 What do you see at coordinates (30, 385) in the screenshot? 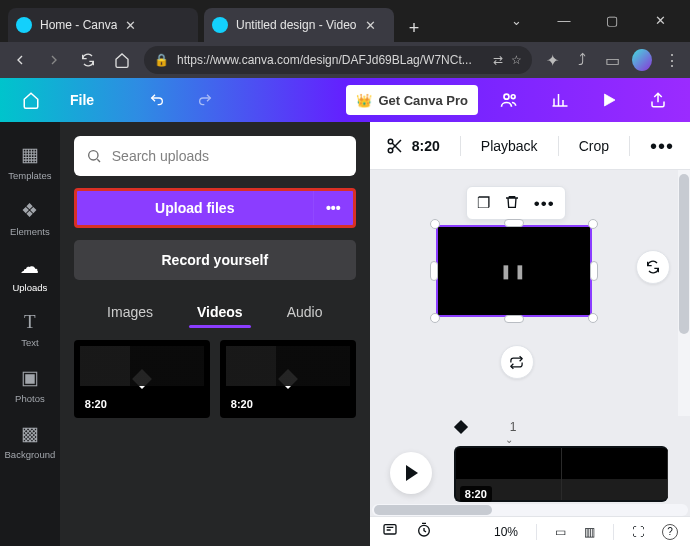
I see `rail-photos: ▣ Photos` at bounding box center [30, 385].